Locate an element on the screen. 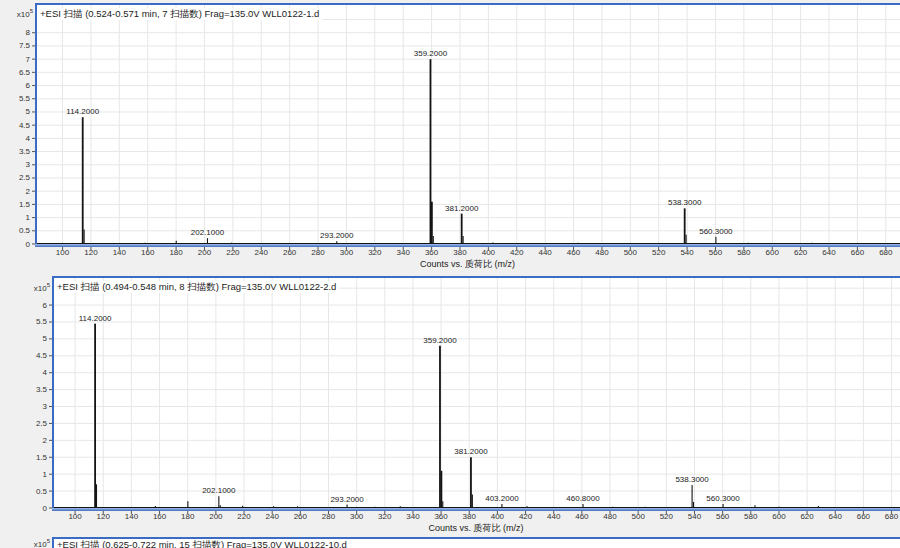 The height and width of the screenshot is (548, 900). x-tick-label: 120 is located at coordinates (104, 516).